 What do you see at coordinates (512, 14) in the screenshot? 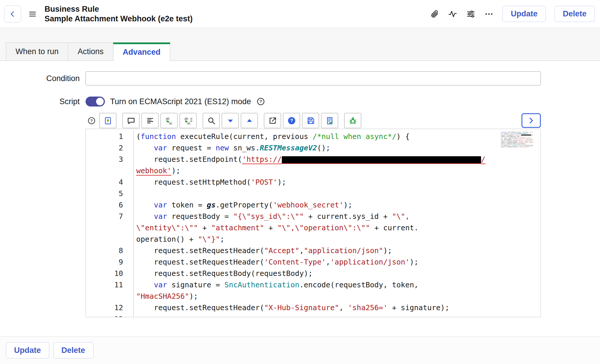
I see `header-actions: Update Delete` at bounding box center [512, 14].